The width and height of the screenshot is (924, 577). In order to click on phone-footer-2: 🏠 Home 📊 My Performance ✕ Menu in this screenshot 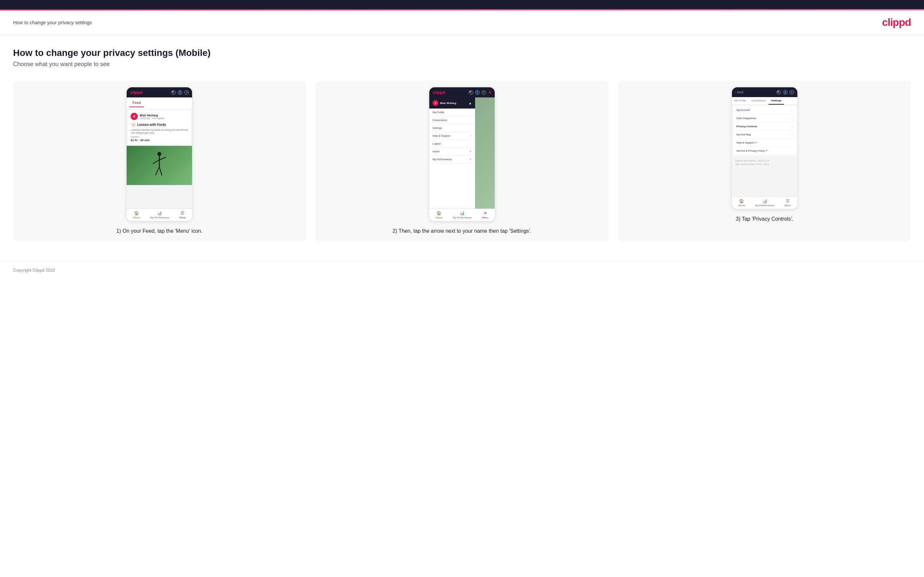, I will do `click(462, 215)`.